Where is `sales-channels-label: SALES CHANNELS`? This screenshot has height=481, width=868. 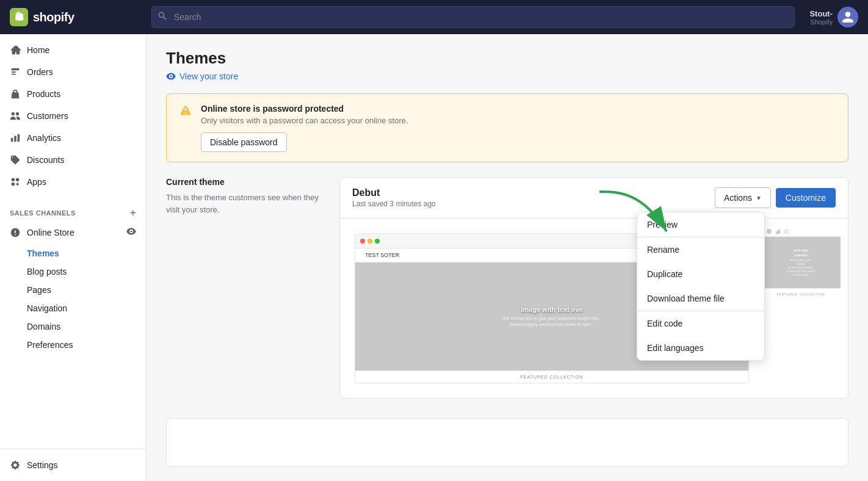 sales-channels-label: SALES CHANNELS is located at coordinates (43, 213).